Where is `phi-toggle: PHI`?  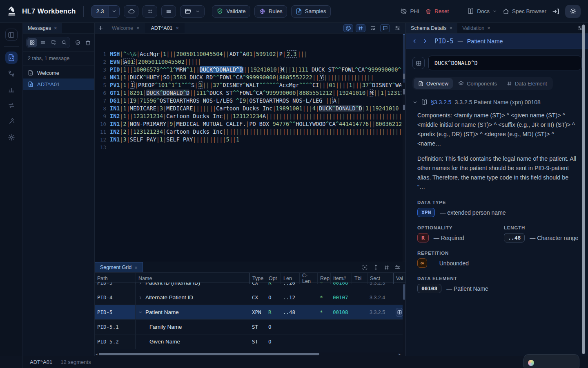 phi-toggle: PHI is located at coordinates (410, 11).